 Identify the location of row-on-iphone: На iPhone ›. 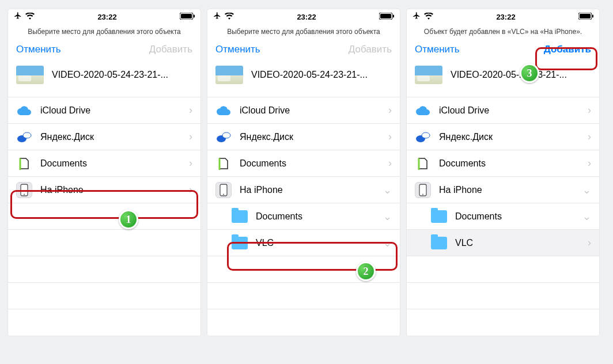
(104, 190).